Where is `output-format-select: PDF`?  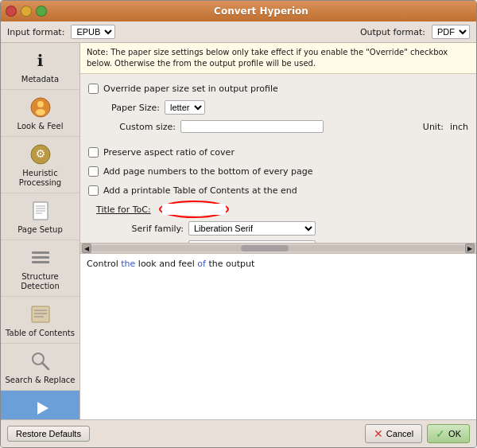
output-format-select: PDF is located at coordinates (451, 32).